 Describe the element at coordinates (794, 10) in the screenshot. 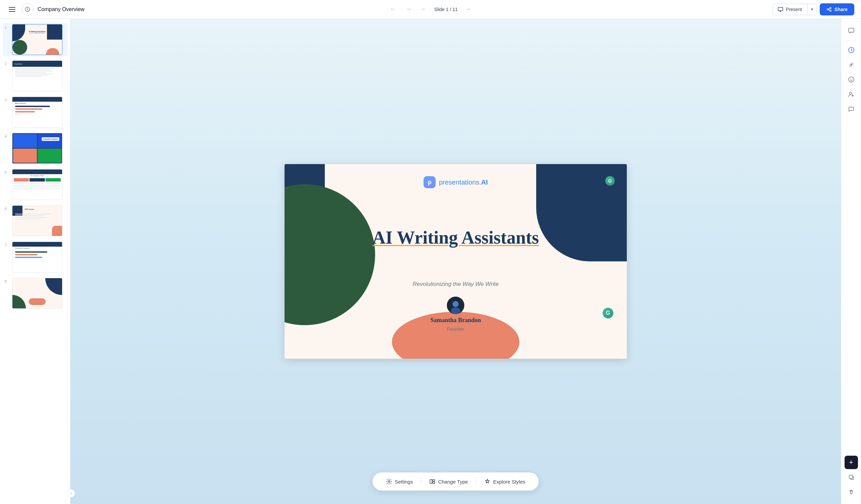

I see `present-label: Present` at that location.